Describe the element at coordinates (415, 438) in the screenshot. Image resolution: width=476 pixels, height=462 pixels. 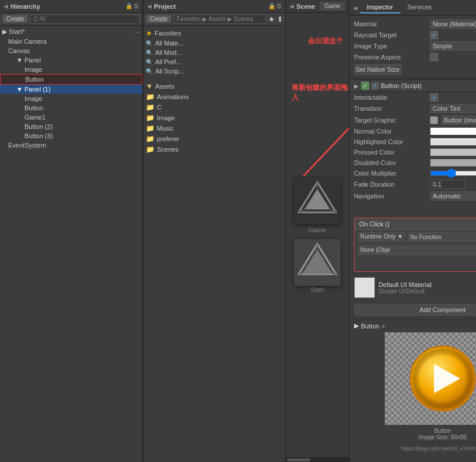
I see `preview-info-line2: Image Size: 80x85` at that location.